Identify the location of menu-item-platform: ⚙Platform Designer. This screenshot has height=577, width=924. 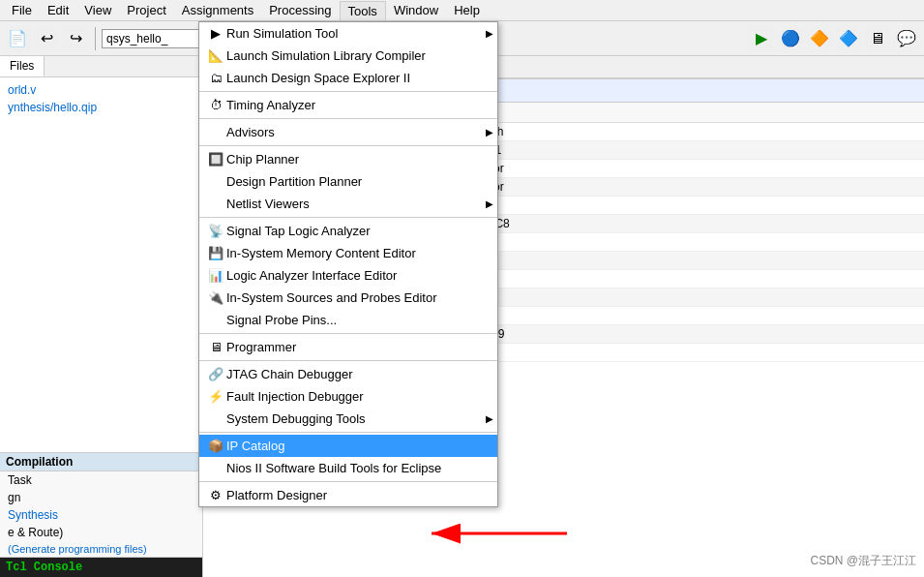
(348, 496).